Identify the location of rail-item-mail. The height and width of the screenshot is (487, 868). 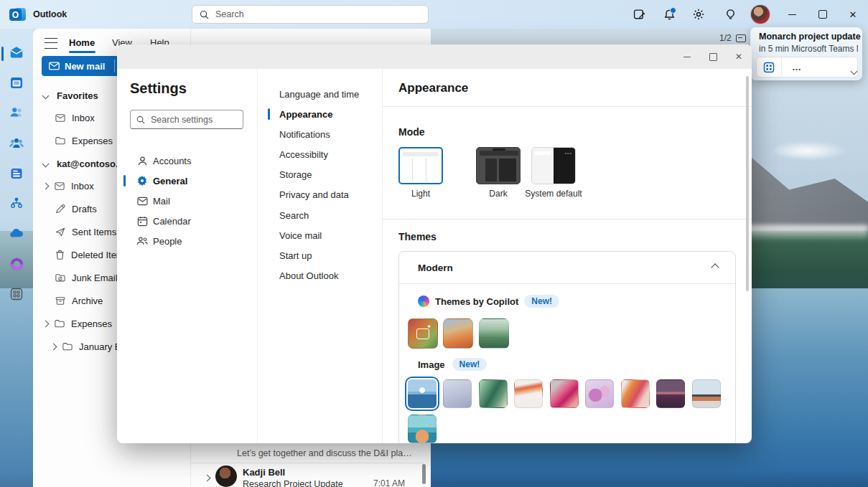
(17, 52).